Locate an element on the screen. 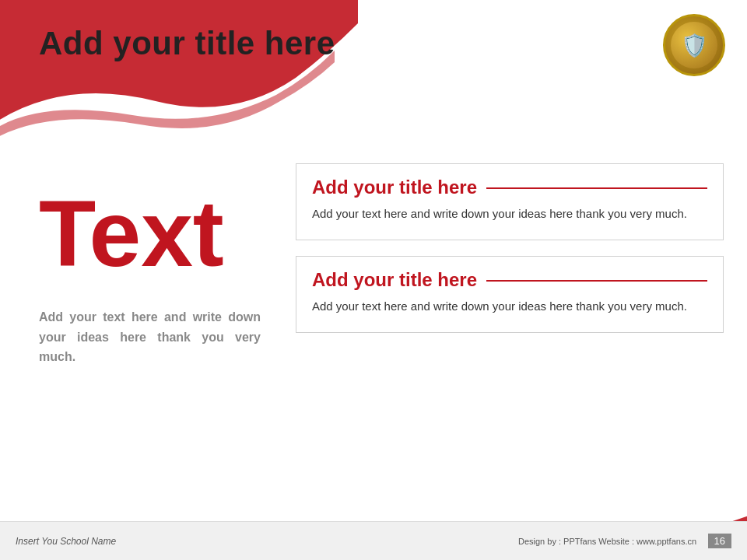 This screenshot has height=560, width=747. logo-inner: 🛡️ is located at coordinates (694, 45).